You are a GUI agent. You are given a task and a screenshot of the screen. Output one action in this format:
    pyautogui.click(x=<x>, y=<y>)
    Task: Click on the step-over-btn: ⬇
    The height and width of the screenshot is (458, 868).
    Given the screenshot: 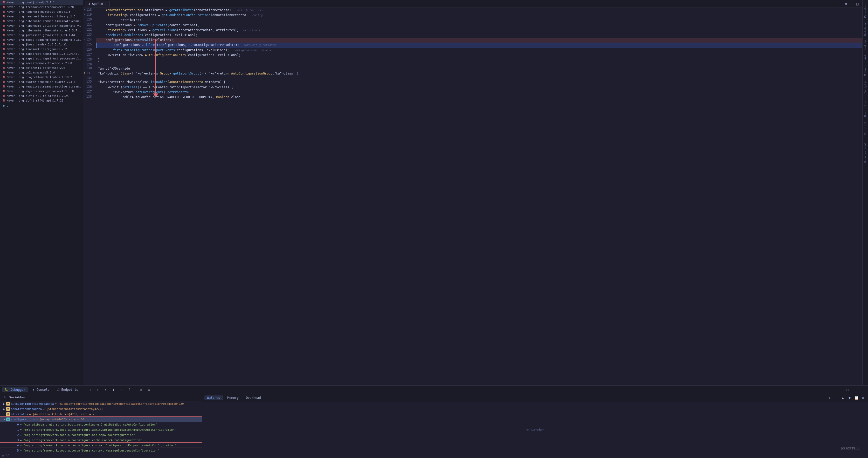 What is the action you would take?
    pyautogui.click(x=90, y=390)
    